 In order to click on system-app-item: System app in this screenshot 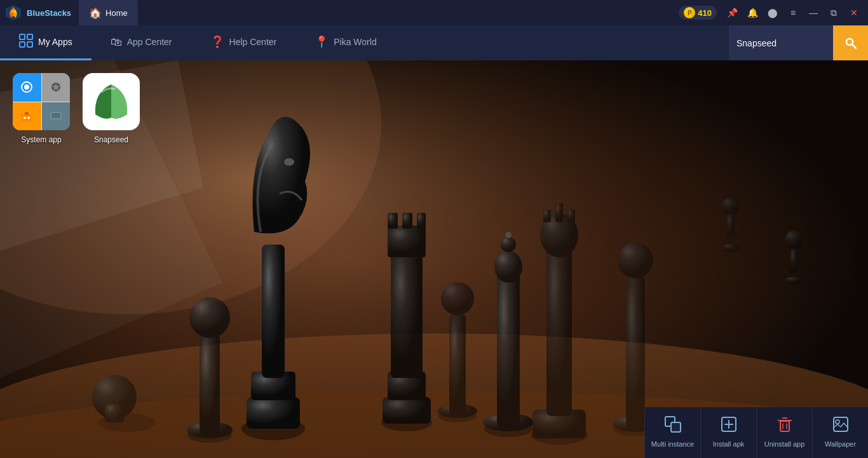, I will do `click(41, 109)`.